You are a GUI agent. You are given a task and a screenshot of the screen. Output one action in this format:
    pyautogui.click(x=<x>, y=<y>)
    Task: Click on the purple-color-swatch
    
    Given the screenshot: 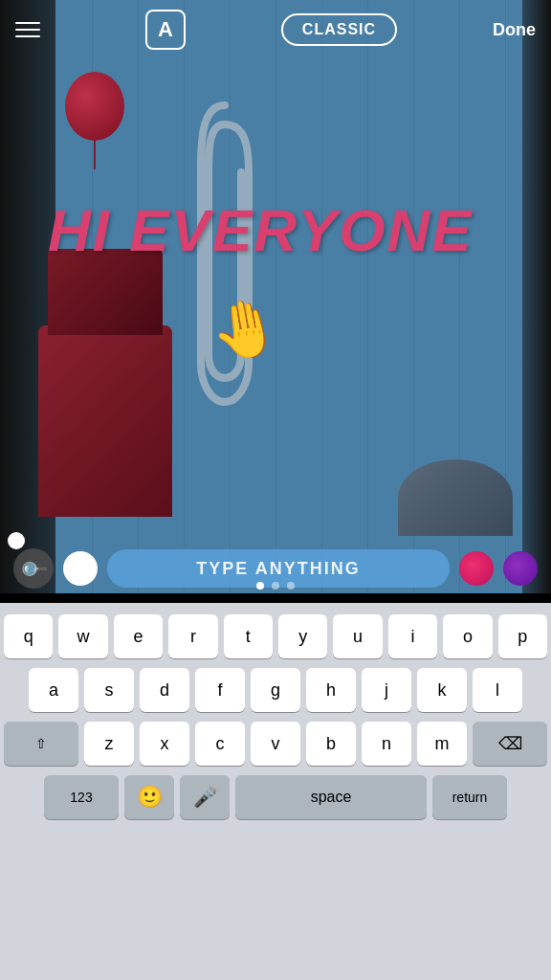 What is the action you would take?
    pyautogui.click(x=520, y=568)
    